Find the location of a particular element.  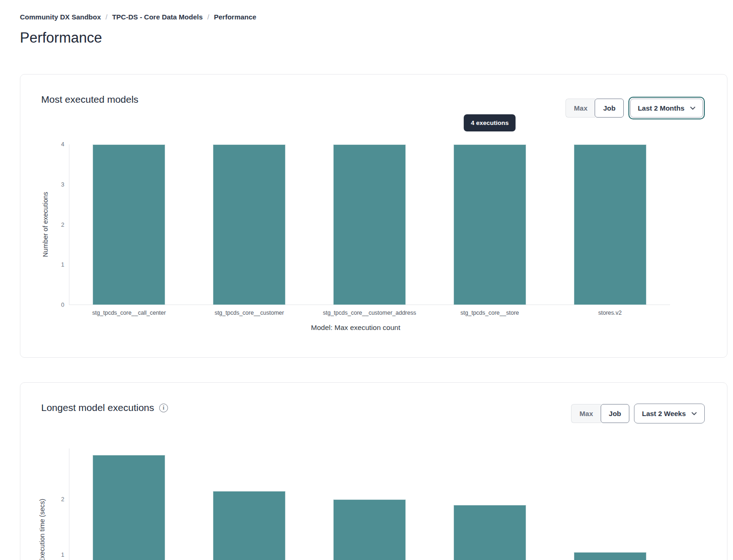

bar-stores.v2 is located at coordinates (610, 225).